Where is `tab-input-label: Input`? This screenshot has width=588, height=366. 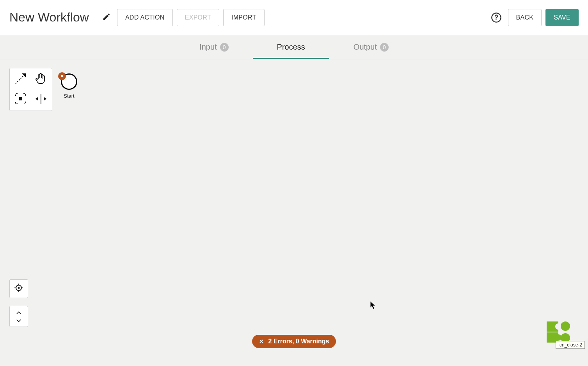 tab-input-label: Input is located at coordinates (208, 47).